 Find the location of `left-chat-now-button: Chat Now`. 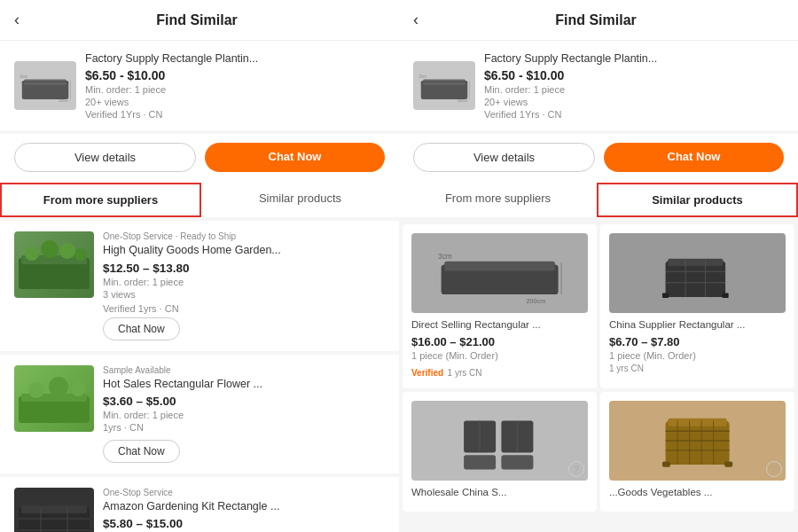

left-chat-now-button: Chat Now is located at coordinates (294, 158).